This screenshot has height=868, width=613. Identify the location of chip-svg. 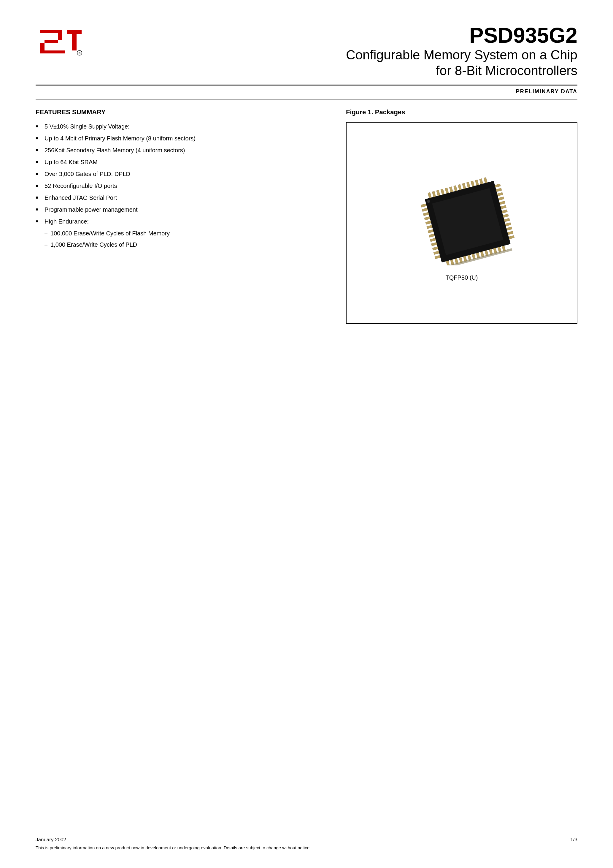
(462, 215).